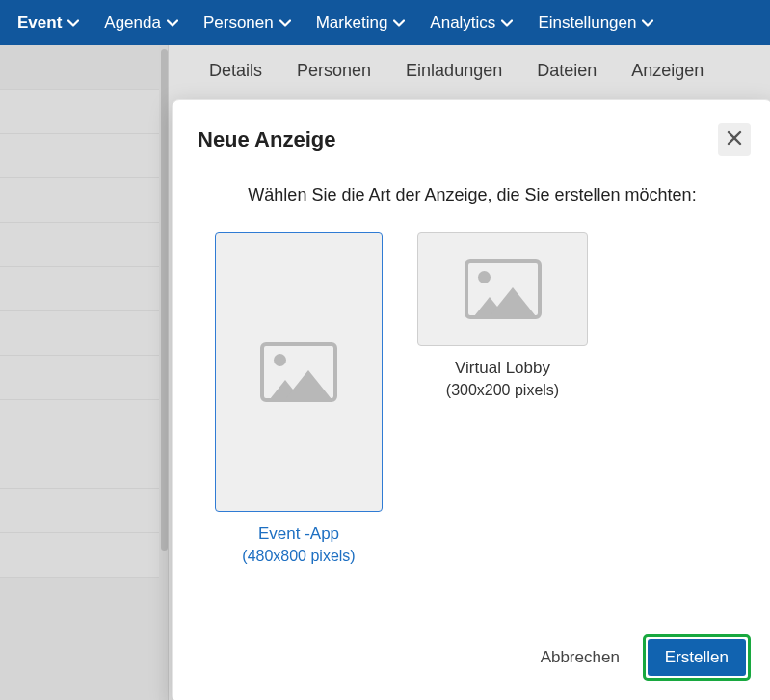 The height and width of the screenshot is (700, 770). What do you see at coordinates (247, 23) in the screenshot?
I see `nav-personen: Personen` at bounding box center [247, 23].